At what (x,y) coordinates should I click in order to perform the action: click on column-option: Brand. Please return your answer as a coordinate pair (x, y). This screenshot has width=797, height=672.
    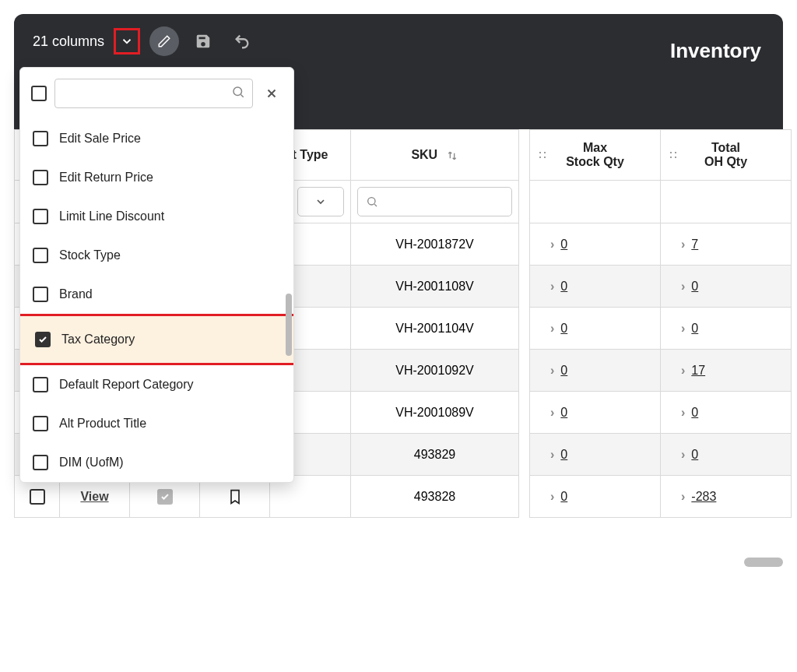
    Looking at the image, I should click on (157, 294).